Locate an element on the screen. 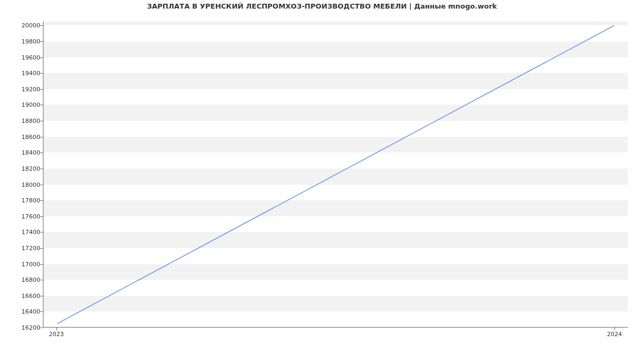 This screenshot has height=349, width=644. y-tick-label: 19800 is located at coordinates (24, 42).